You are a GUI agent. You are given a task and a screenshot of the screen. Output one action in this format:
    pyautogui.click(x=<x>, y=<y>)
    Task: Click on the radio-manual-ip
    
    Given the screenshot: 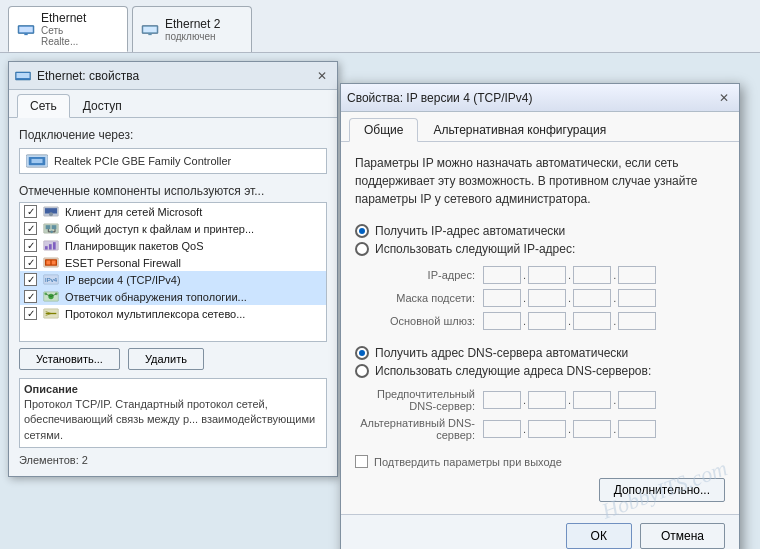 What is the action you would take?
    pyautogui.click(x=362, y=249)
    